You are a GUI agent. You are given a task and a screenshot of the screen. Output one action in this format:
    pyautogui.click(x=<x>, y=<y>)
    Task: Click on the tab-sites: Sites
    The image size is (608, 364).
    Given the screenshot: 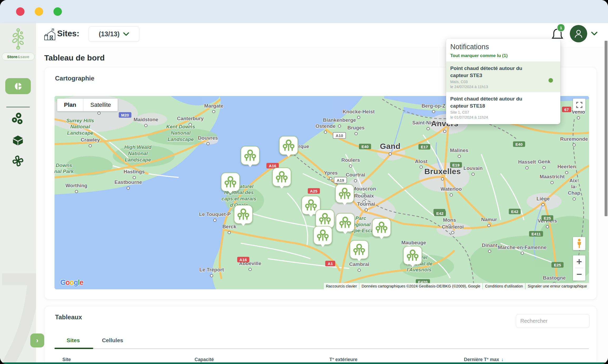 What is the action you would take?
    pyautogui.click(x=73, y=340)
    